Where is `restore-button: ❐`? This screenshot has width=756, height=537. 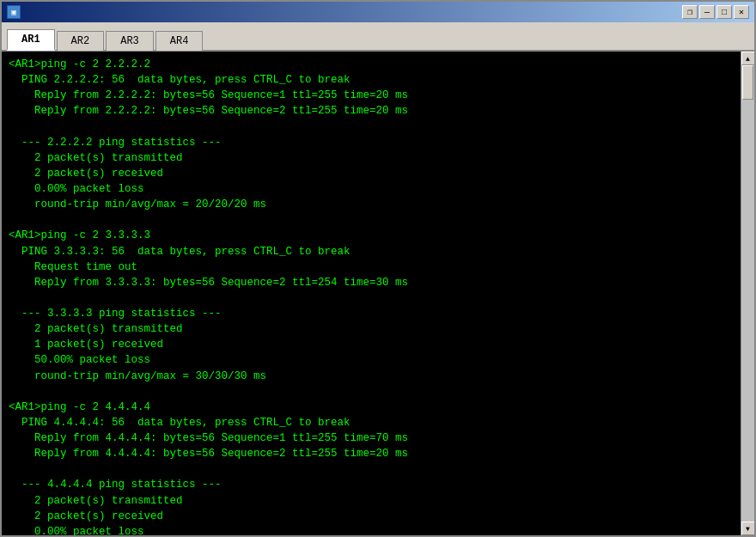
restore-button: ❐ is located at coordinates (690, 12).